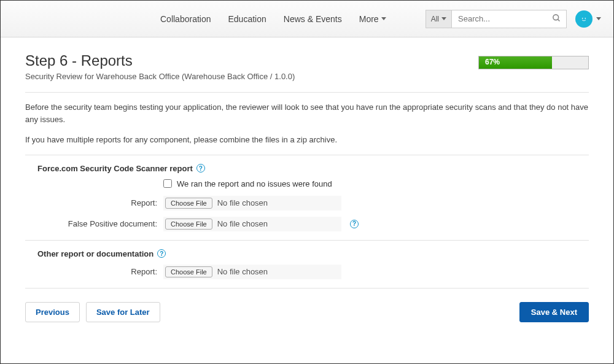 The width and height of the screenshot is (614, 364). Describe the element at coordinates (273, 19) in the screenshot. I see `nav-links: Collaboration Education News & Events Mo…` at that location.